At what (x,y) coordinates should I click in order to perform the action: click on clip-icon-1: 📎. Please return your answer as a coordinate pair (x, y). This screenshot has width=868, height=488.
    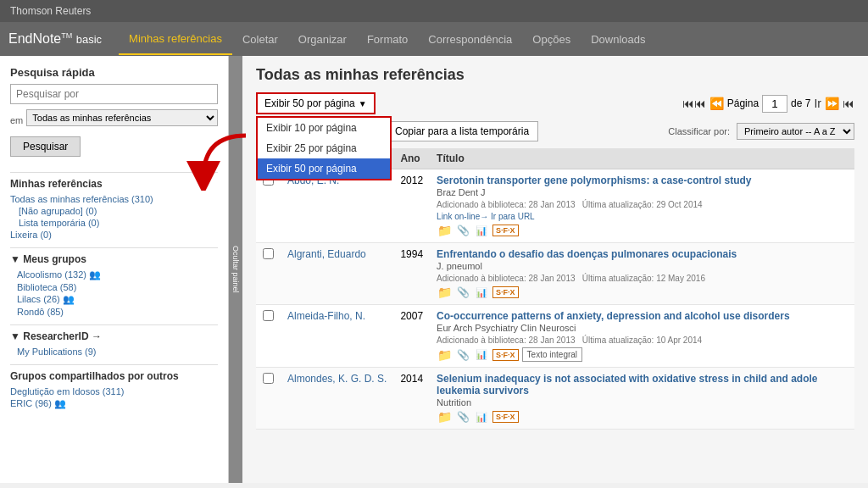
    Looking at the image, I should click on (463, 292).